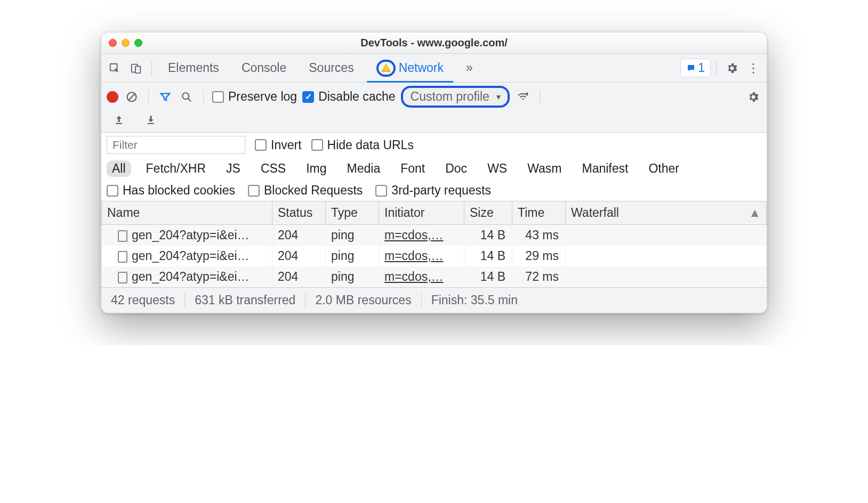 This screenshot has width=868, height=503. I want to click on filter-doc: Doc, so click(456, 168).